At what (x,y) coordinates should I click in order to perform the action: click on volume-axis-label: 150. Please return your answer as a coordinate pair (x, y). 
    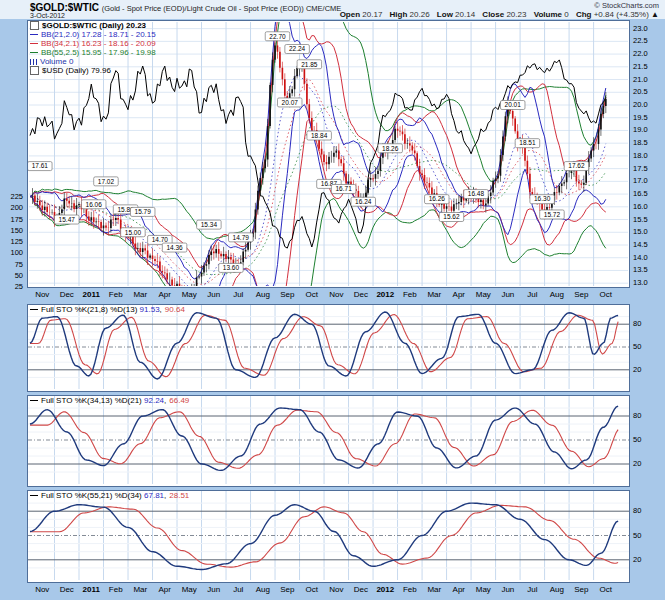
    Looking at the image, I should click on (13, 231).